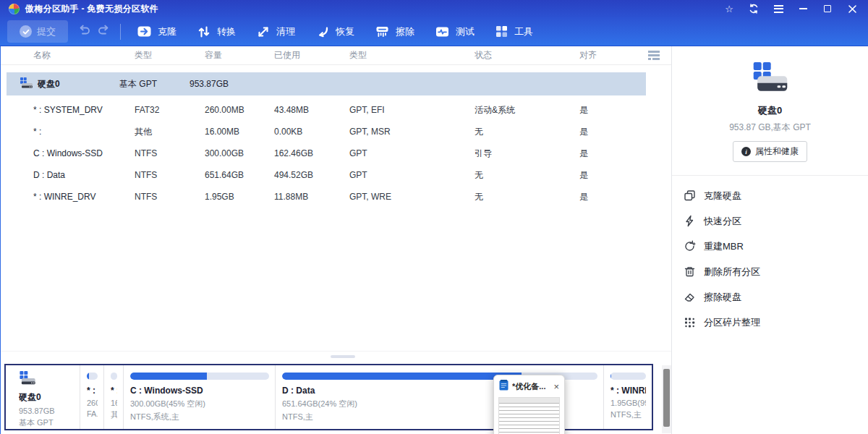 The width and height of the screenshot is (868, 434). I want to click on disk-row-type: 基本 GPT, so click(155, 84).